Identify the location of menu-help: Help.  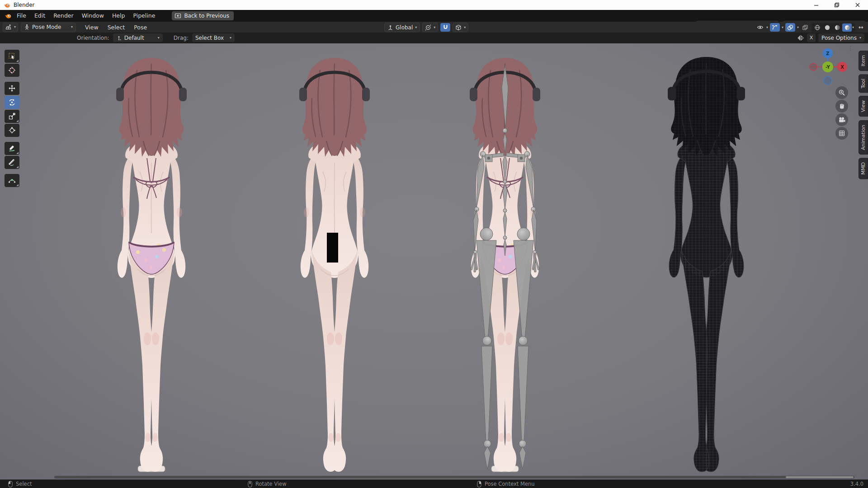
(118, 16).